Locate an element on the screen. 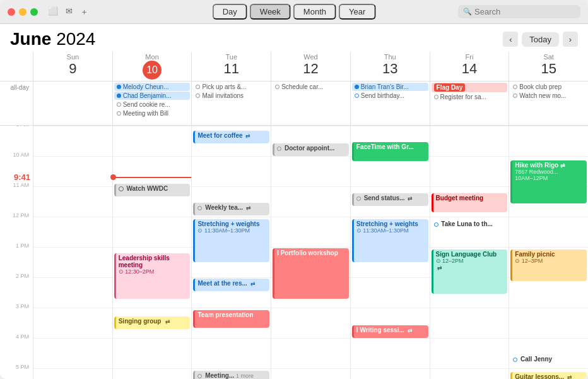 This screenshot has width=588, height=379. event-writing-session: I Writing sessi... ⇄ is located at coordinates (390, 332).